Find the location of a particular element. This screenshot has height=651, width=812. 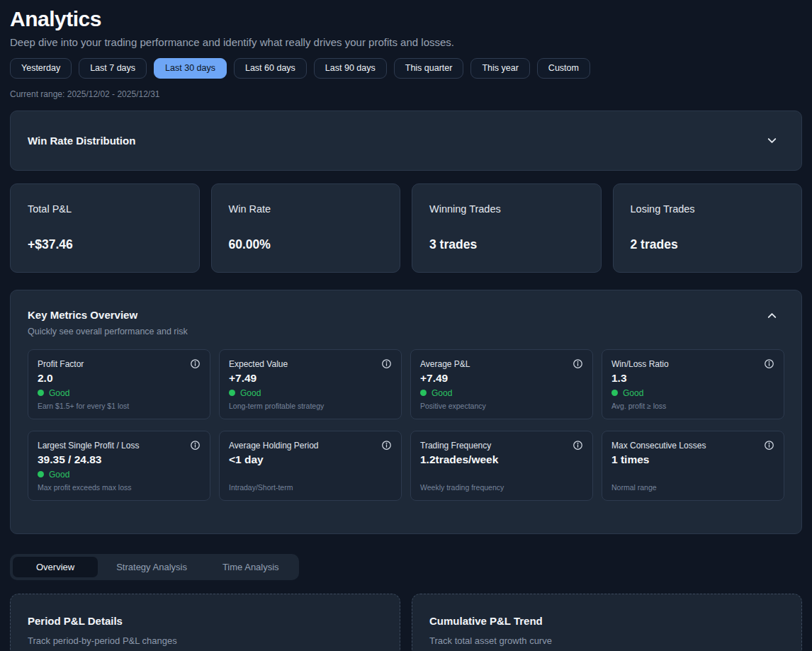

metric-card: Profit Factor 2.0 Good is located at coordinates (119, 384).